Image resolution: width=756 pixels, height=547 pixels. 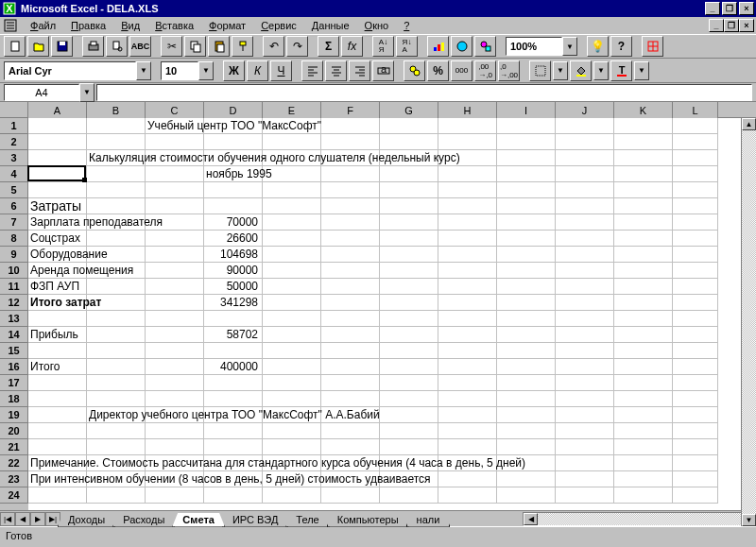 I want to click on cell-K3, so click(x=644, y=159).